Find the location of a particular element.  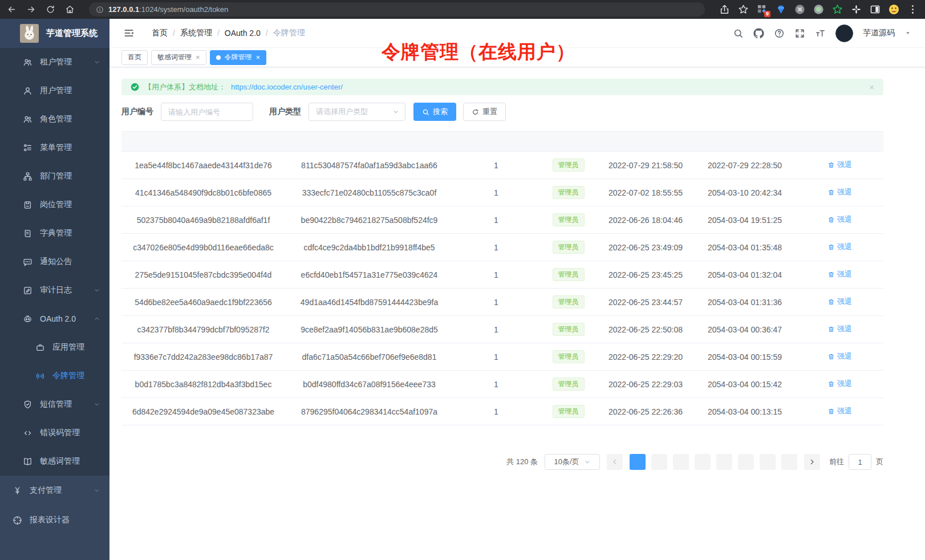

user-id-input is located at coordinates (207, 112).